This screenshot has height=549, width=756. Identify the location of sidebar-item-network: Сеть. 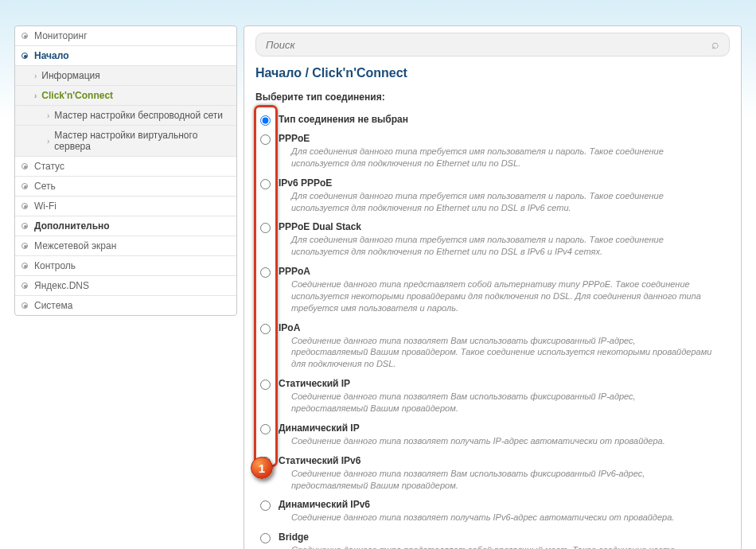
(126, 186).